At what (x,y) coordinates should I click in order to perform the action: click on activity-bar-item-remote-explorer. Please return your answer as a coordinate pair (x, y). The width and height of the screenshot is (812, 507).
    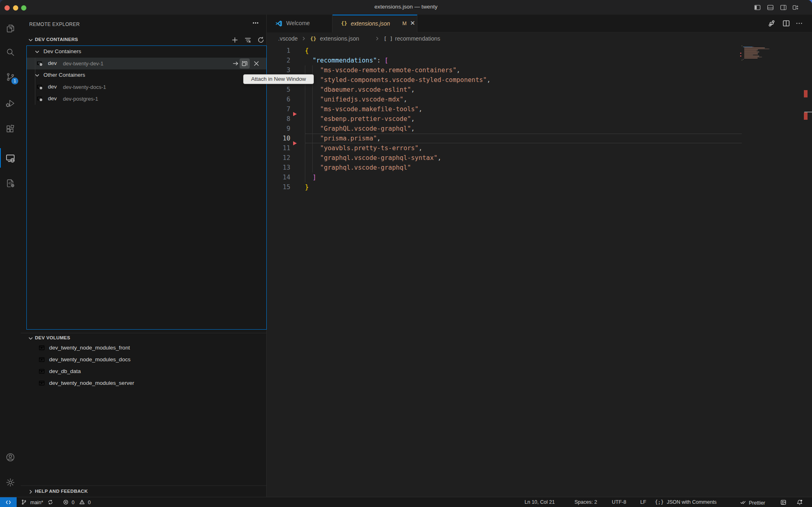
    Looking at the image, I should click on (11, 158).